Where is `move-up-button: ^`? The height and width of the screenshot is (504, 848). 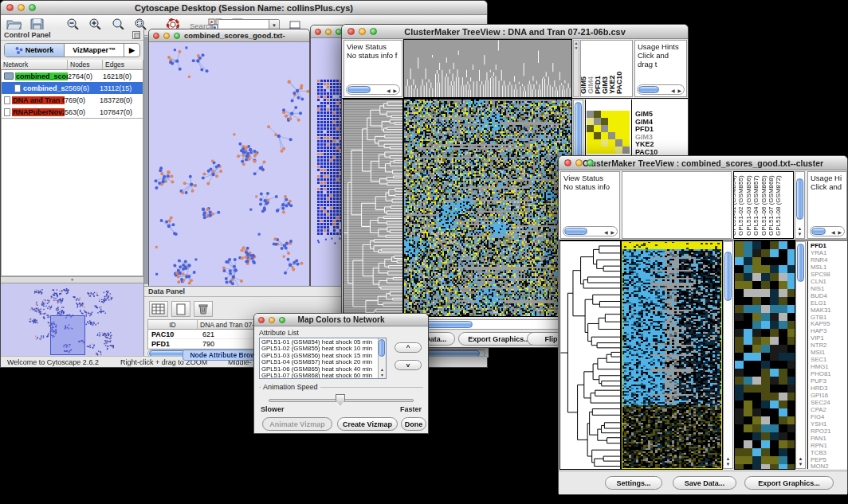
move-up-button: ^ is located at coordinates (408, 347).